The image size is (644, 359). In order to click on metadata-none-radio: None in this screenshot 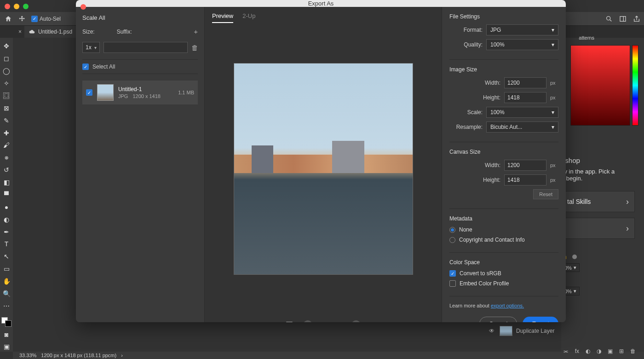, I will do `click(504, 230)`.